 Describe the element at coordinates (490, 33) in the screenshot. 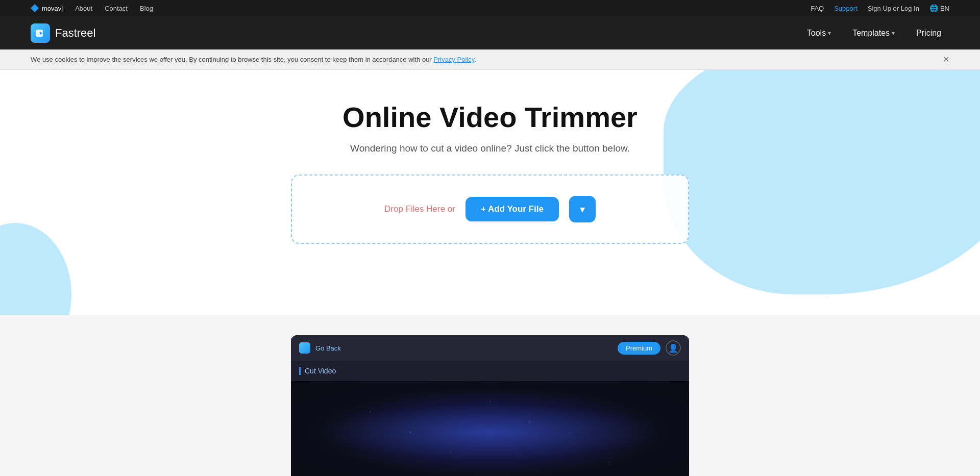

I see `main-nav: Fastreel Tools ▾ Templates ▾ Pricing` at that location.